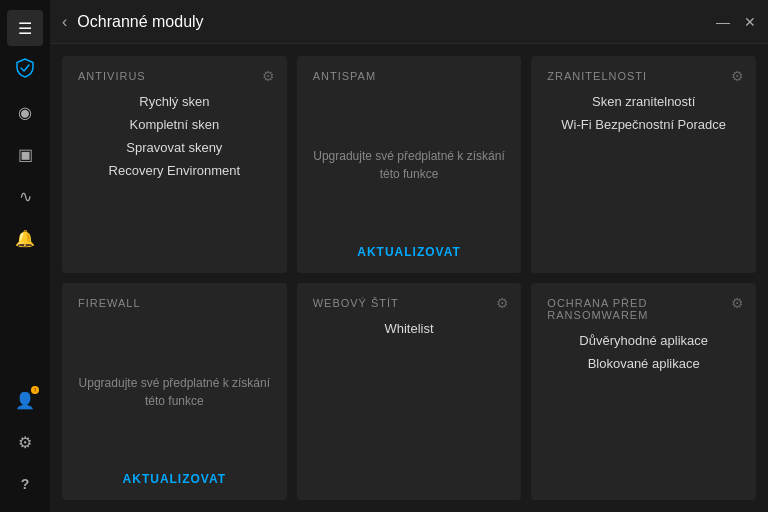 This screenshot has width=768, height=512. What do you see at coordinates (644, 352) in the screenshot?
I see `ransomware-items: Důvěryhodné aplikace Blokované aplikace` at bounding box center [644, 352].